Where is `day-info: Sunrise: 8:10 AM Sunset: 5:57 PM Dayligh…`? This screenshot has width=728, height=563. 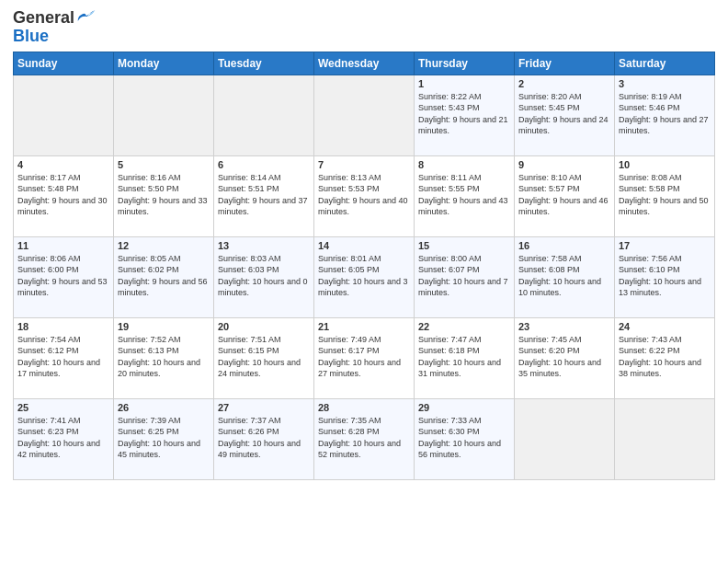
day-info: Sunrise: 8:10 AM Sunset: 5:57 PM Dayligh… is located at coordinates (564, 195).